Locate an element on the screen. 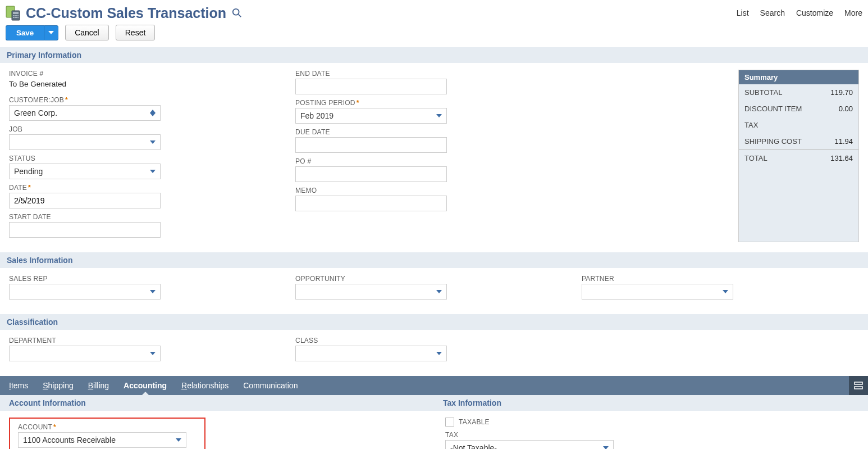 This screenshot has width=868, height=449. nav-list: List is located at coordinates (743, 13).